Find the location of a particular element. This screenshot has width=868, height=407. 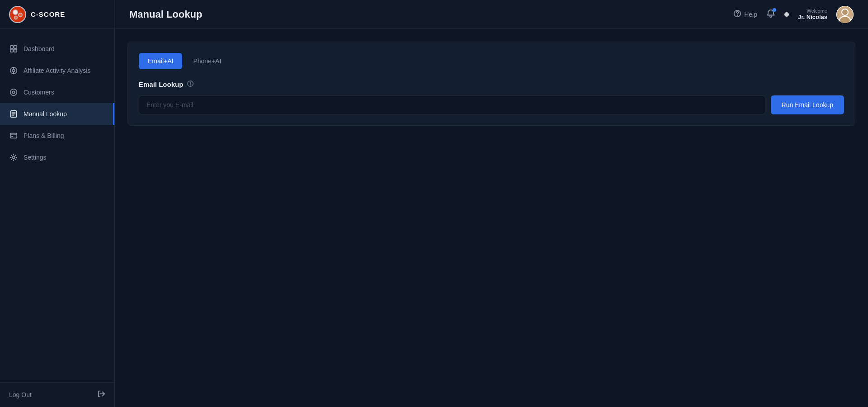

logout-label: Log Out is located at coordinates (20, 395).